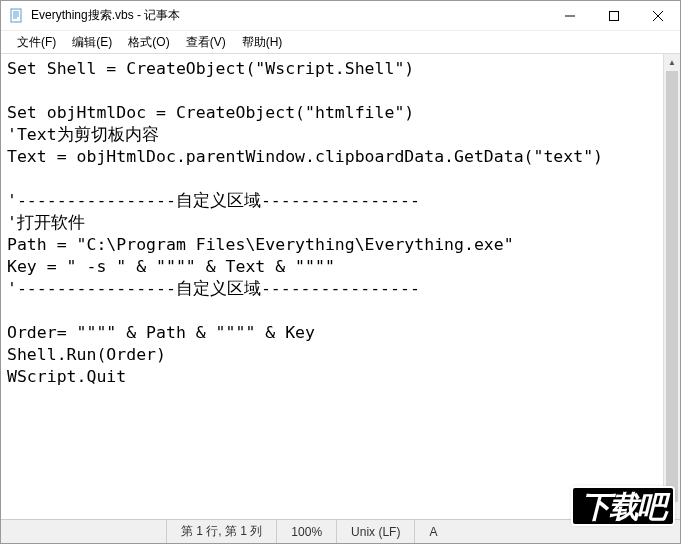 The height and width of the screenshot is (544, 681). Describe the element at coordinates (340, 42) in the screenshot. I see `menubar: 文件(F) 编辑(E) 格式(O) 查看(V) 帮助(H)` at that location.